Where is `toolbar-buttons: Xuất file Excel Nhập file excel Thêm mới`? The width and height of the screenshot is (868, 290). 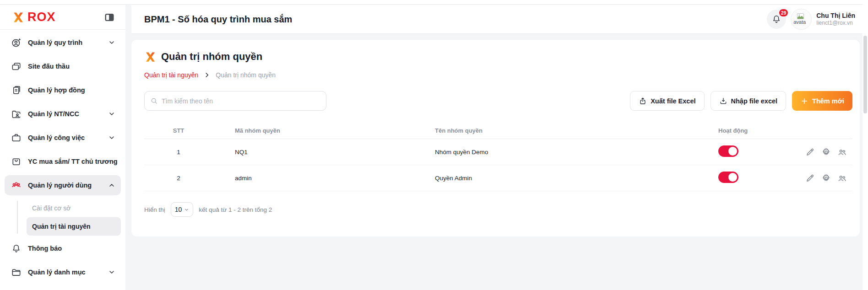
toolbar-buttons: Xuất file Excel Nhập file excel Thêm mới is located at coordinates (741, 101).